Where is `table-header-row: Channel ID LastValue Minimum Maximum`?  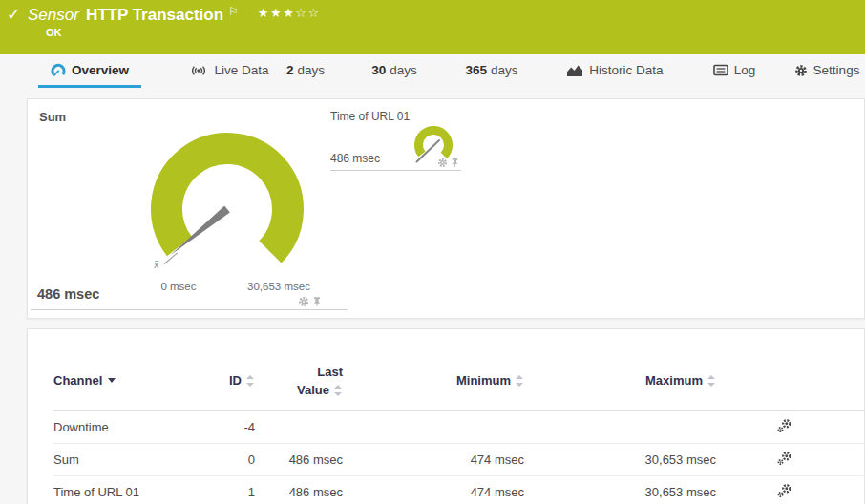
table-header-row: Channel ID LastValue Minimum Maximum is located at coordinates (459, 384).